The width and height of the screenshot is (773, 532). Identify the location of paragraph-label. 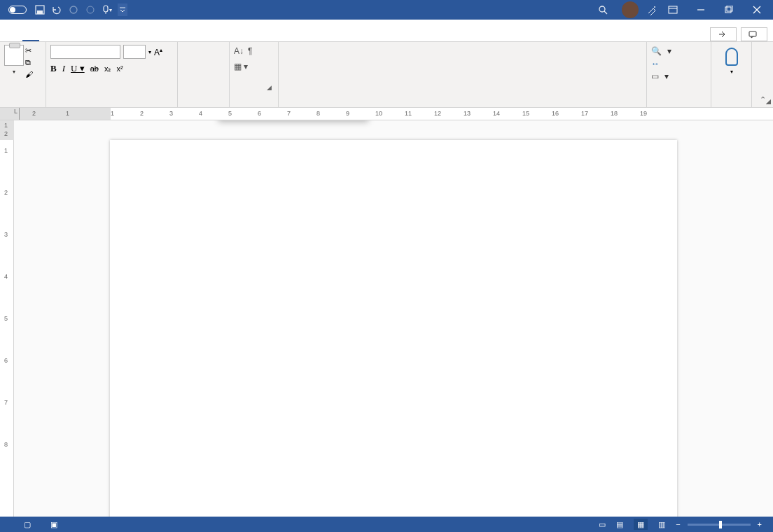
(203, 105).